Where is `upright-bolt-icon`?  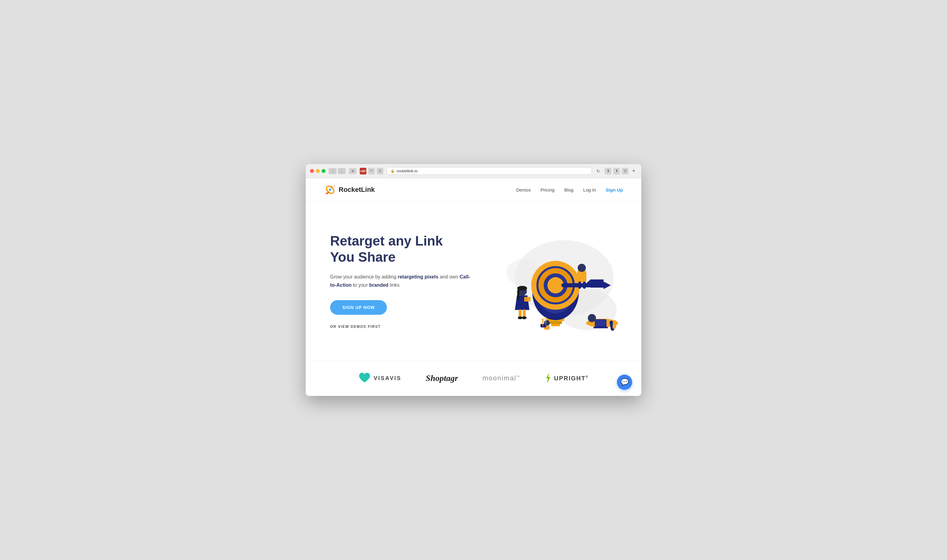 upright-bolt-icon is located at coordinates (548, 378).